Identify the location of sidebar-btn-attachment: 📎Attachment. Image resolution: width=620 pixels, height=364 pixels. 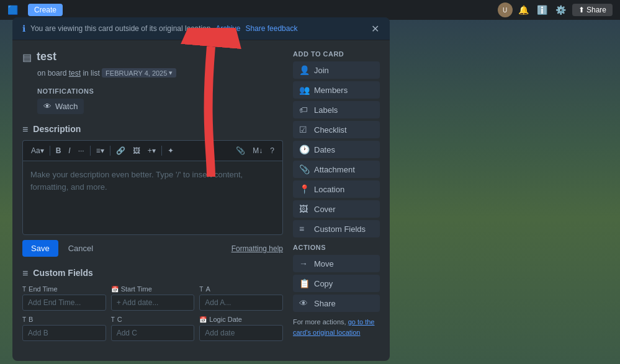
(336, 169).